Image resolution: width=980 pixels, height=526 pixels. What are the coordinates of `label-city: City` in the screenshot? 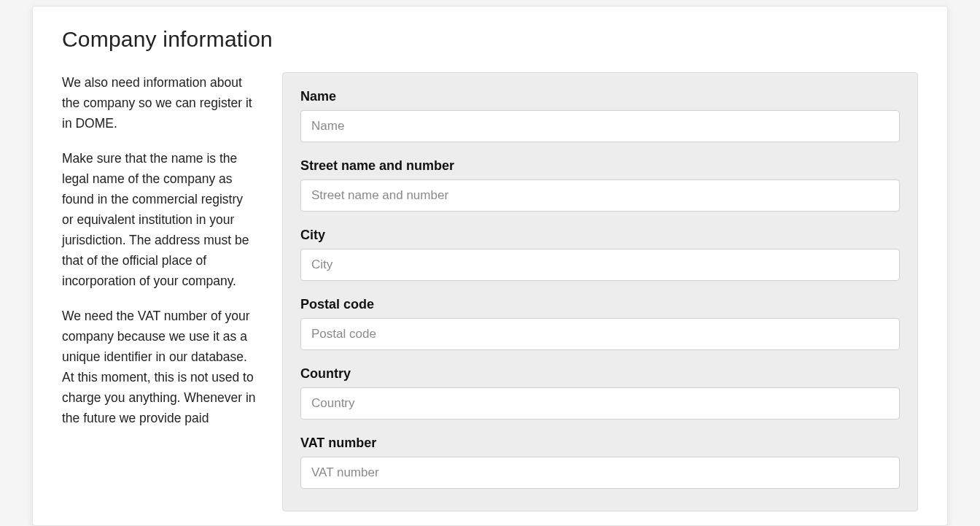 It's located at (600, 235).